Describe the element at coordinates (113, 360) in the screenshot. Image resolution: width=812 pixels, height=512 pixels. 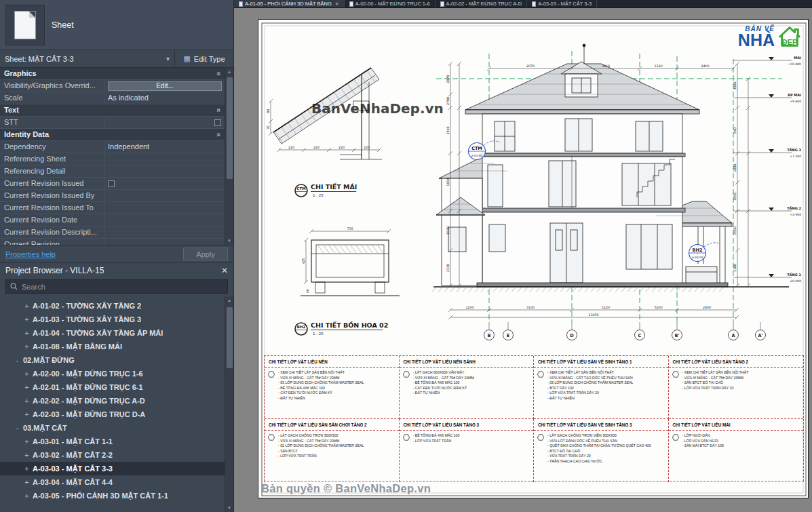
I see `tree-item: -02.MẶT ĐỨNG` at that location.